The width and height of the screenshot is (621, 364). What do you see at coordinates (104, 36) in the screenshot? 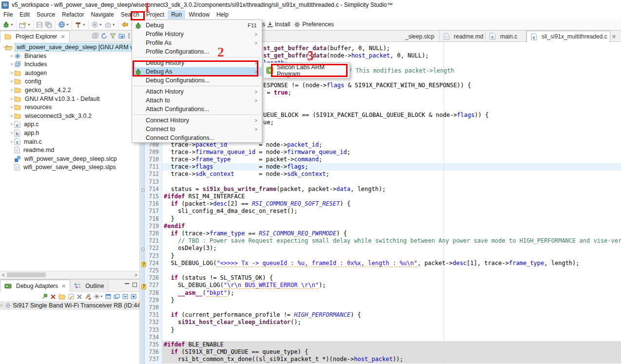
I see `refresh-icon` at bounding box center [104, 36].